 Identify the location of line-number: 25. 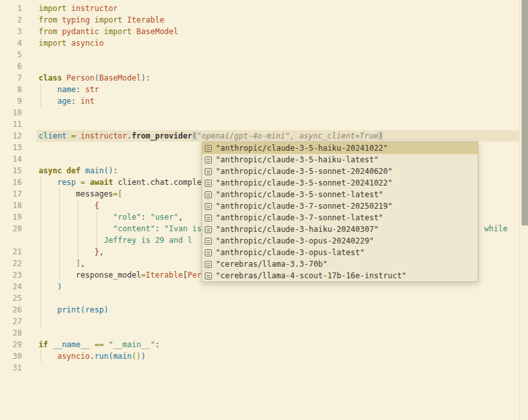
(11, 298).